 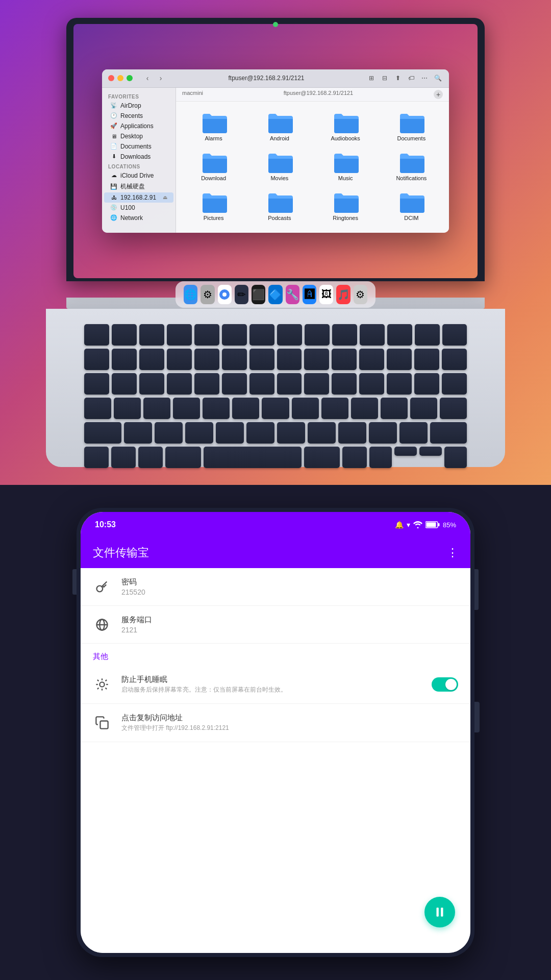 I want to click on dock-settings2-icon: ⚙, so click(x=360, y=295).